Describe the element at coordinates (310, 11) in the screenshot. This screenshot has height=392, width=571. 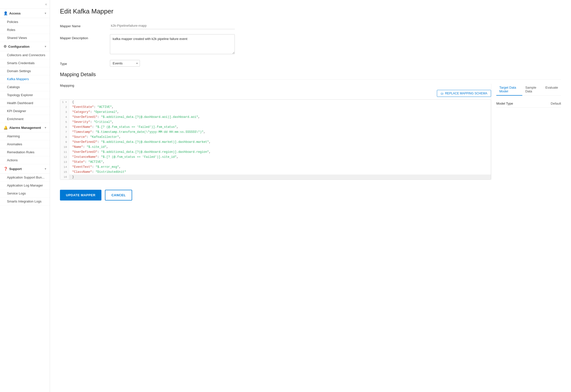
I see `page-title: Edit Kafka Mapper` at that location.